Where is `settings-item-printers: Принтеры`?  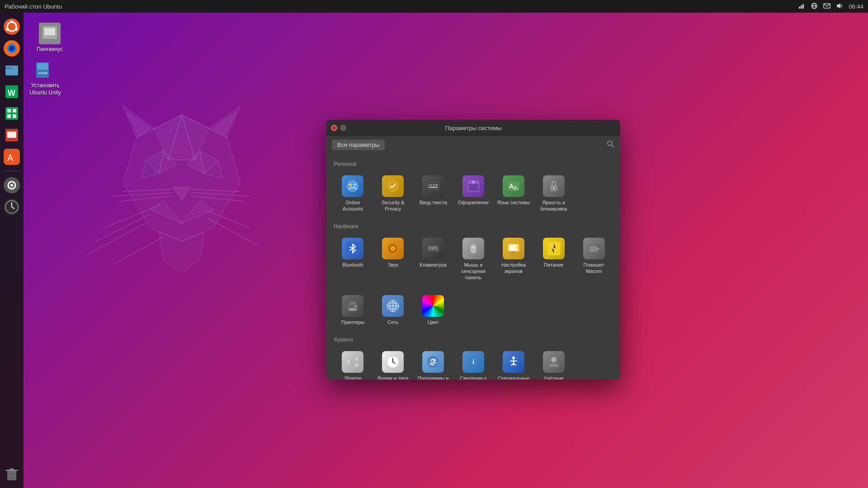
settings-item-printers: Принтеры is located at coordinates (353, 310).